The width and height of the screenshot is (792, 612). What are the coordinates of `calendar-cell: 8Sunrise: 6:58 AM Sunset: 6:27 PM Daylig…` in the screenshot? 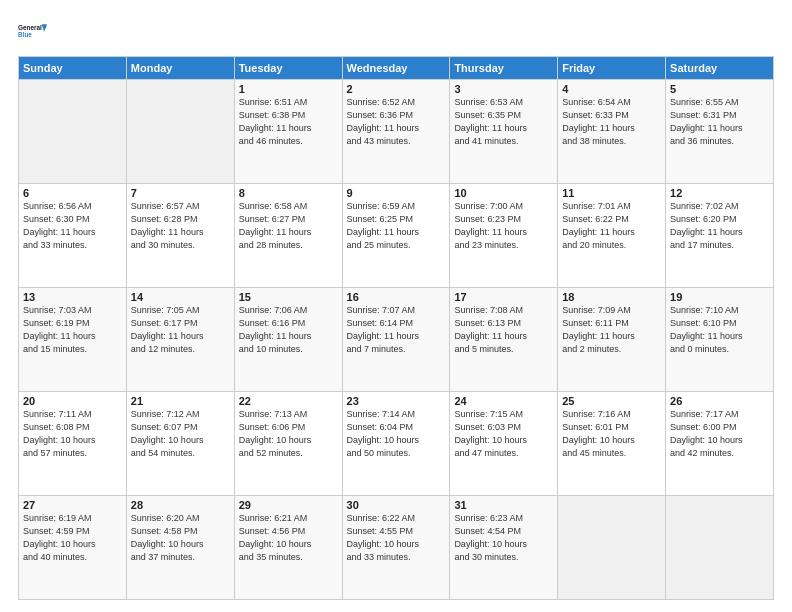 It's located at (288, 236).